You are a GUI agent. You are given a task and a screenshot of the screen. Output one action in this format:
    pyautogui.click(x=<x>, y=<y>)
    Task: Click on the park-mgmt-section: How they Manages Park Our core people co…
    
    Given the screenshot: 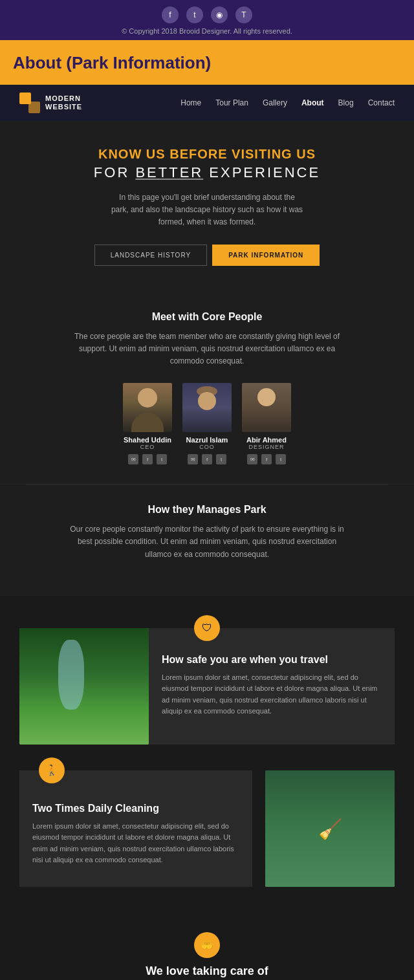 What is the action you would take?
    pyautogui.click(x=207, y=540)
    